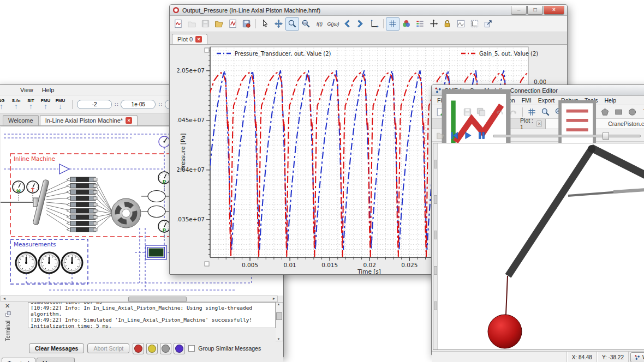 The height and width of the screenshot is (362, 644). I want to click on scroll-up-icon: ▲, so click(278, 304).